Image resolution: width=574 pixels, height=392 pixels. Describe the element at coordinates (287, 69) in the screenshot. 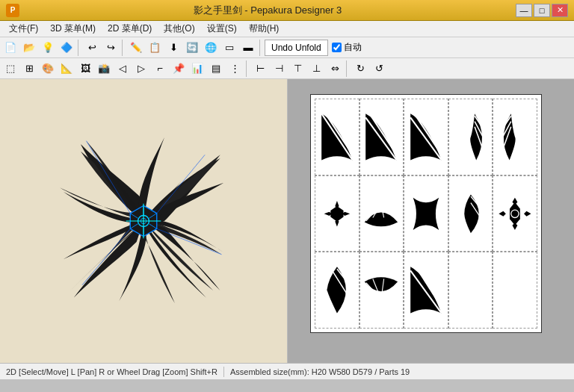

I see `toolbar2: ⬚ ⊞ 🎨 📐 🖼 📸 ◁ ▷ ⌐ 📌 📊 ▤ ⋮ ⊢ ⊣ ⊤ ⊥ ⇔ ↻ ↺` at that location.